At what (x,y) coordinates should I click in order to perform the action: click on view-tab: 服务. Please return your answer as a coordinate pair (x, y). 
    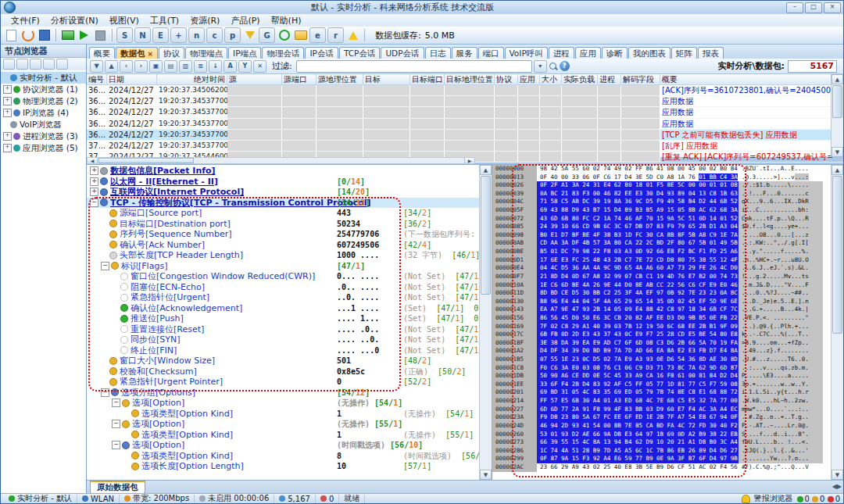
    Looking at the image, I should click on (464, 53).